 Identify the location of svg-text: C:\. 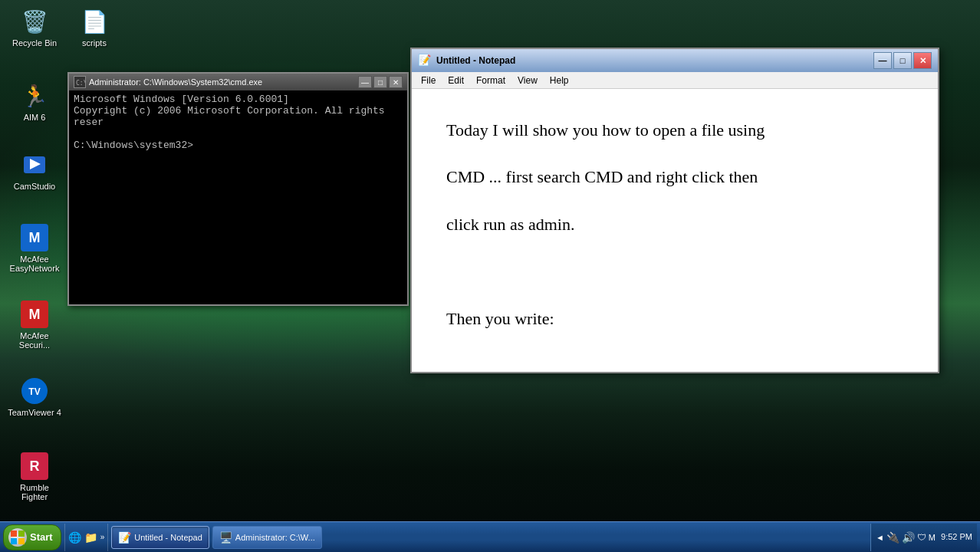
(81, 83).